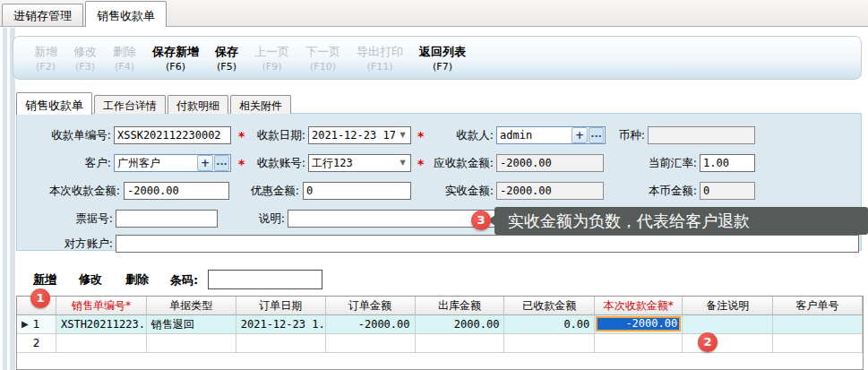 The height and width of the screenshot is (370, 868). What do you see at coordinates (37, 324) in the screenshot?
I see `row-number: 1` at bounding box center [37, 324].